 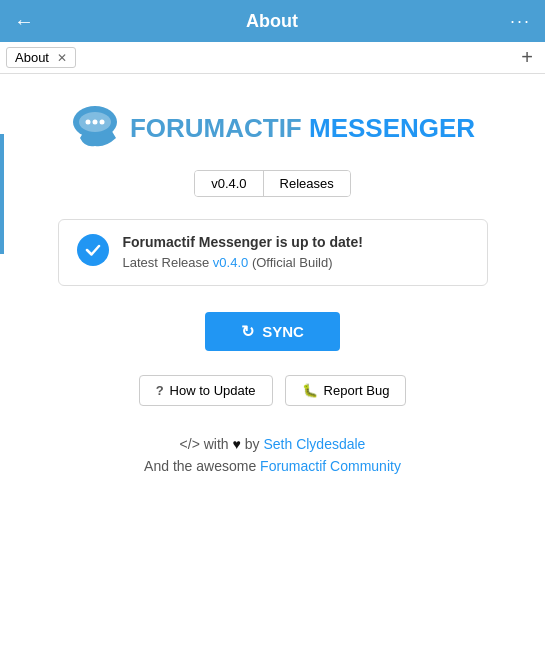 What do you see at coordinates (264, 128) in the screenshot?
I see `logo-actif: ACTIF` at bounding box center [264, 128].